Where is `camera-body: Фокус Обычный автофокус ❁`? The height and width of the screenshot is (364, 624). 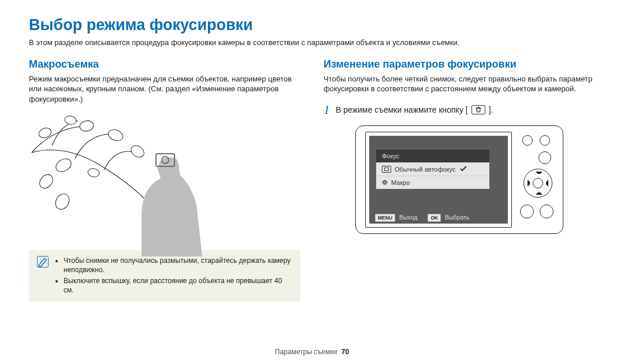
camera-body: Фокус Обычный автофокус ❁ is located at coordinates (459, 180).